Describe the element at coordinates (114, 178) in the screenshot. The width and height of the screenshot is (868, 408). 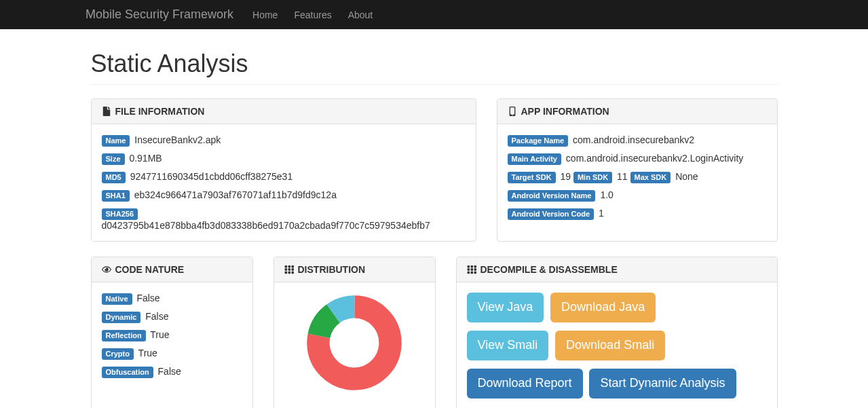
I see `md5-label: MD5` at that location.